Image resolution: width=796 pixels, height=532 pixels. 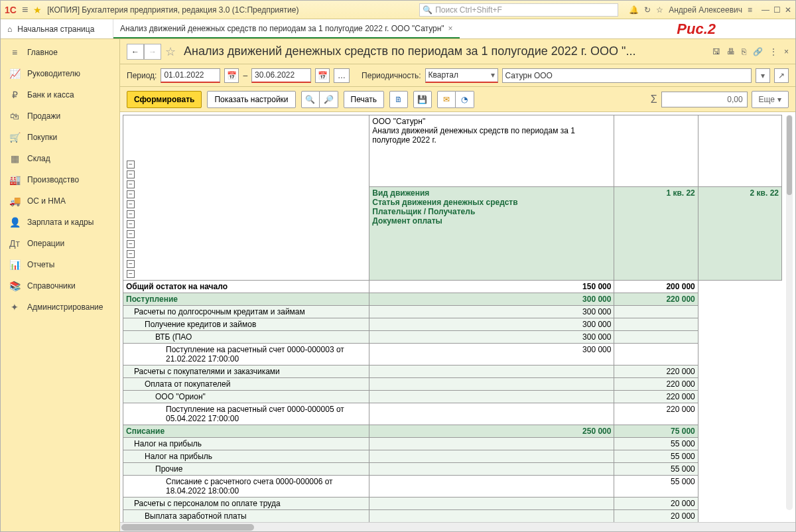 What do you see at coordinates (287, 29) in the screenshot?
I see `tab-report: Анализ движений денежных средств по пери…` at bounding box center [287, 29].